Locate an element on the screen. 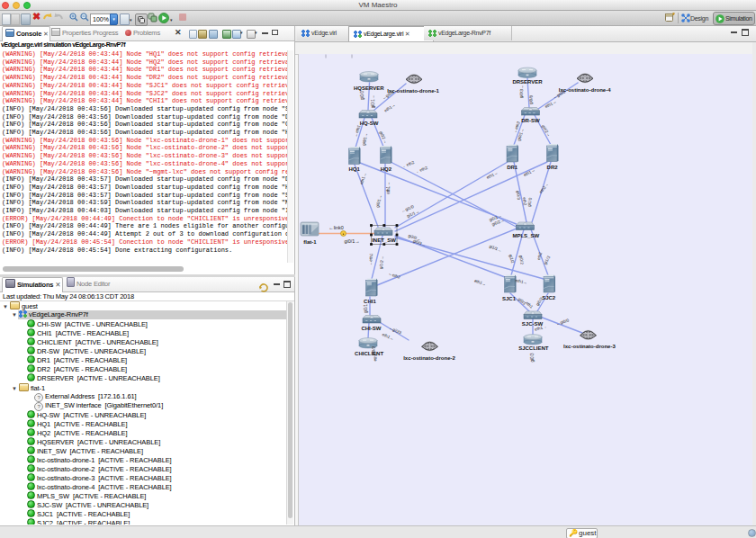  svg-text: HQ1 is located at coordinates (355, 169).